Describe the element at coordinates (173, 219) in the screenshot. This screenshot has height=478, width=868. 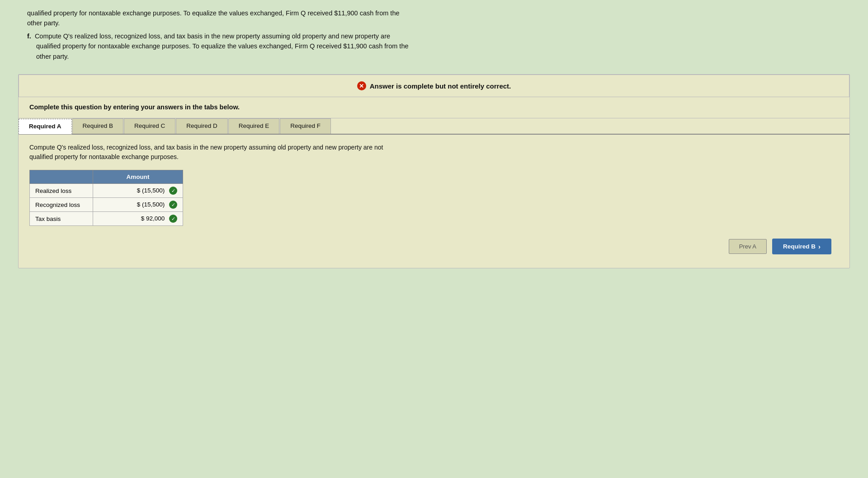
I see `tax-basis-check-icon: ✓` at that location.